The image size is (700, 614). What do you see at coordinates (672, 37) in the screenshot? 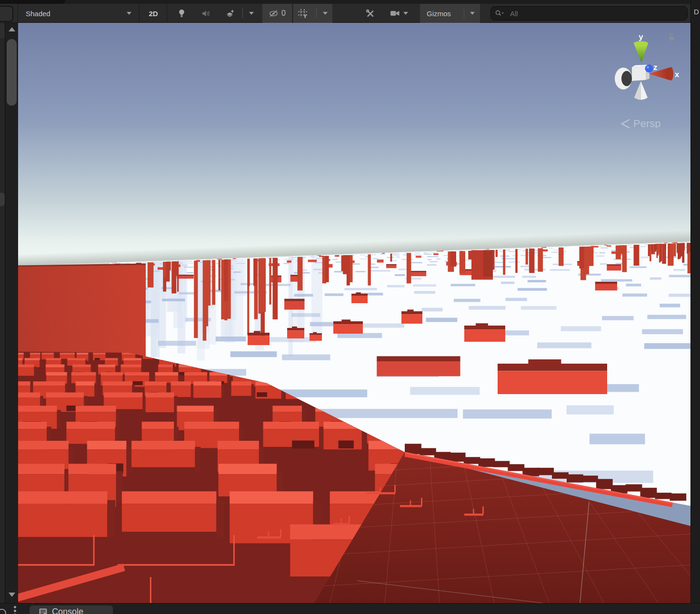
I see `view-lock-icon` at bounding box center [672, 37].